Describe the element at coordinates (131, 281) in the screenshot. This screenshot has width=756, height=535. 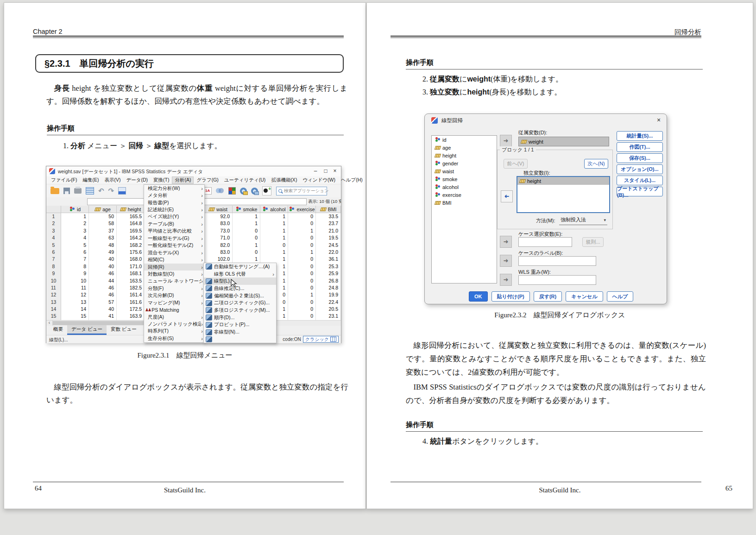
I see `table-cell-height: 163.5` at that location.